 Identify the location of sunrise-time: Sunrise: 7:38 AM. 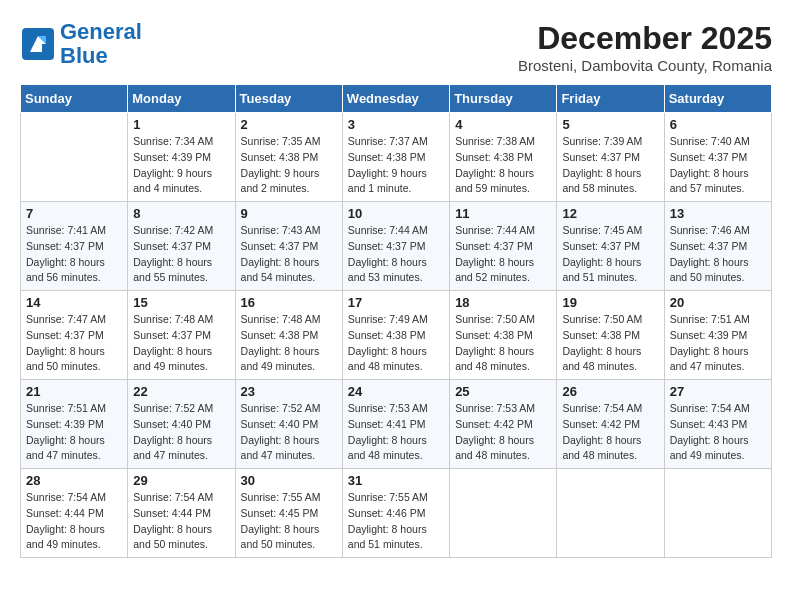
(503, 142).